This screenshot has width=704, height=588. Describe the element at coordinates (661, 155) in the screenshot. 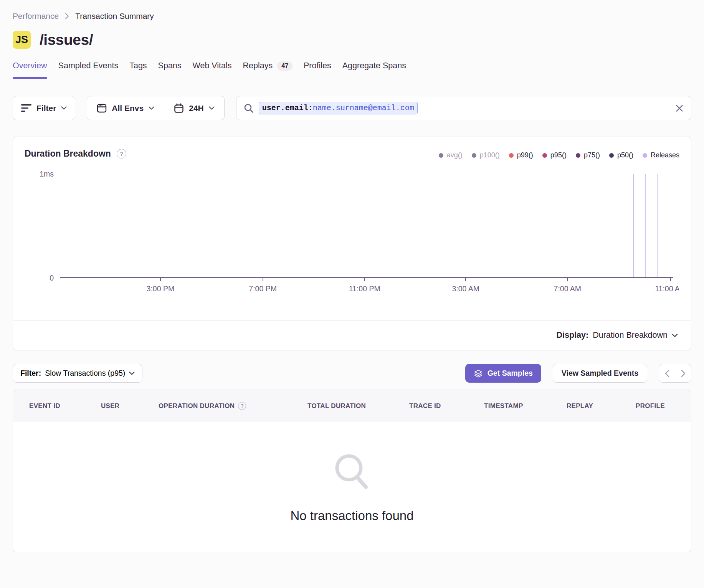

I see `legend-item: Releases` at that location.